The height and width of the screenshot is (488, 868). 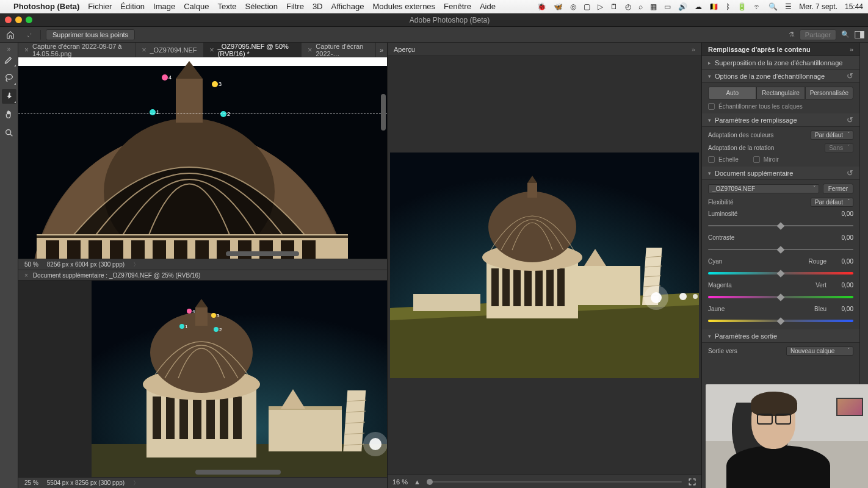 What do you see at coordinates (766, 160) in the screenshot?
I see `mirror-checkbox: Miroir` at bounding box center [766, 160].